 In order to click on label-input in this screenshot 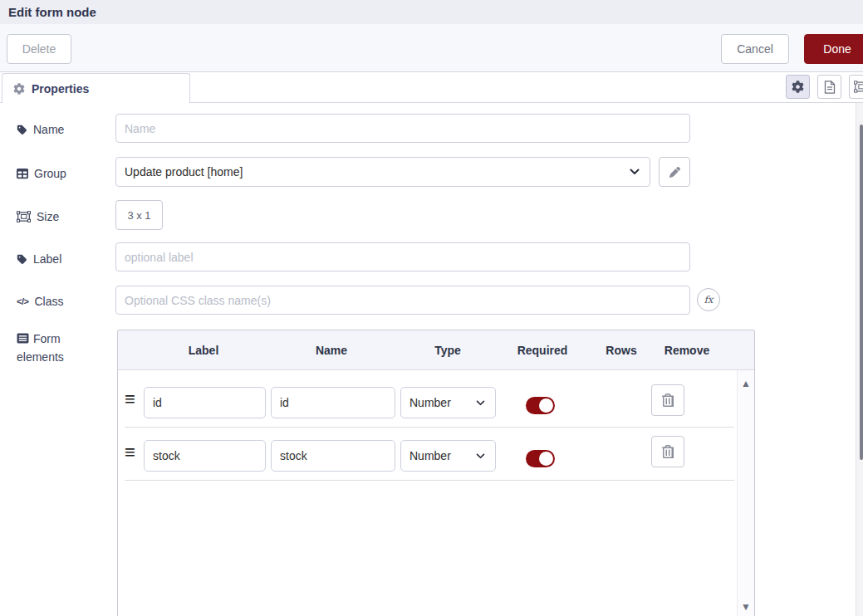, I will do `click(403, 257)`.